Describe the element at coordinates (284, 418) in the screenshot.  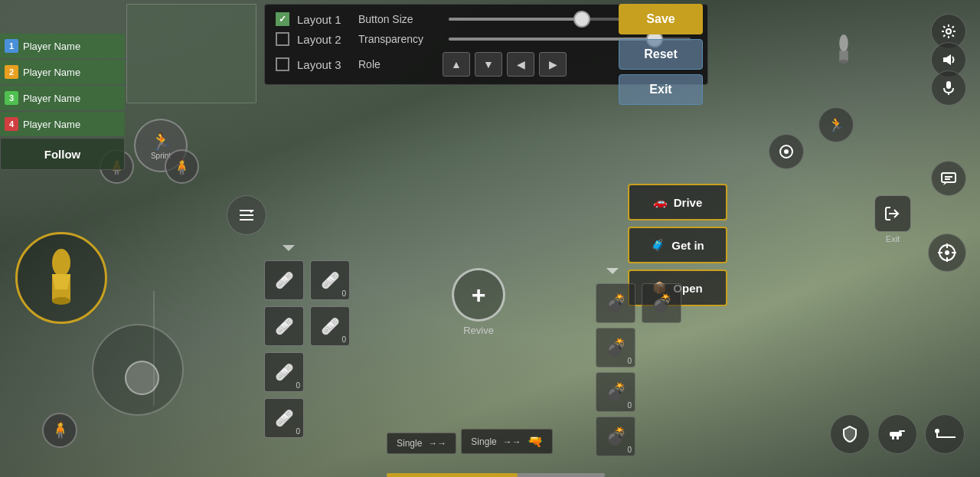
I see `medkit-button-6: 🩹 0` at that location.